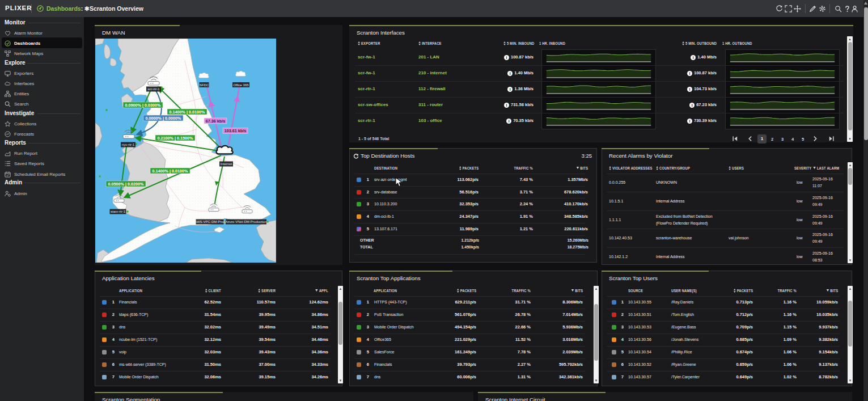  Describe the element at coordinates (204, 85) in the screenshot. I see `svg-text: SFDC` at that location.